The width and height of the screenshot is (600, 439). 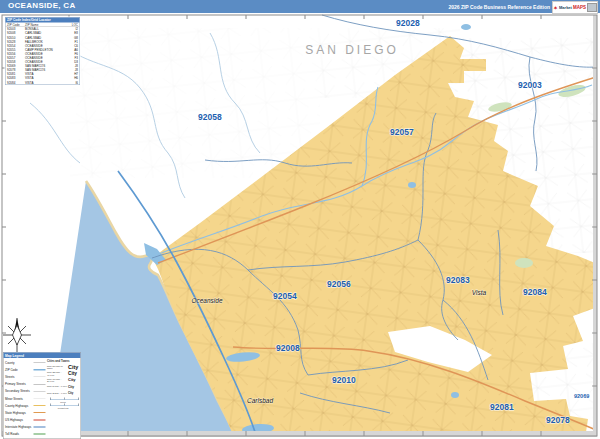 What do you see at coordinates (42, 396) in the screenshot?
I see `map-legend: Map Legend County ZIP Code Streets Prima…` at bounding box center [42, 396].